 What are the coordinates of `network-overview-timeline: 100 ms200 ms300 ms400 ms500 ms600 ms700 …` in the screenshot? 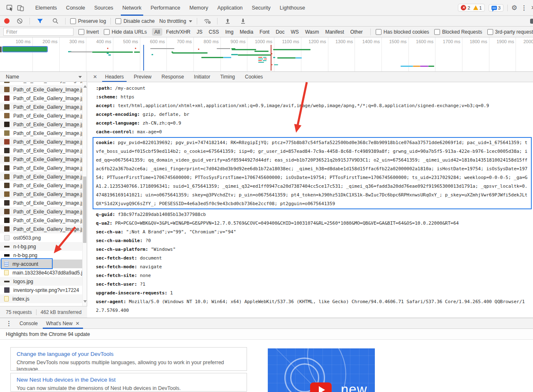 It's located at (266, 55).